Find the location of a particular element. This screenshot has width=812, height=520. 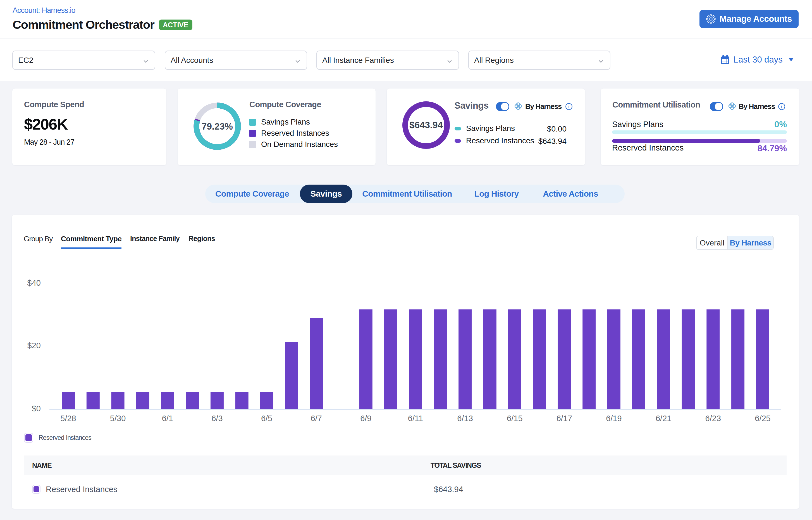

svg-text: 6/5 is located at coordinates (267, 418).